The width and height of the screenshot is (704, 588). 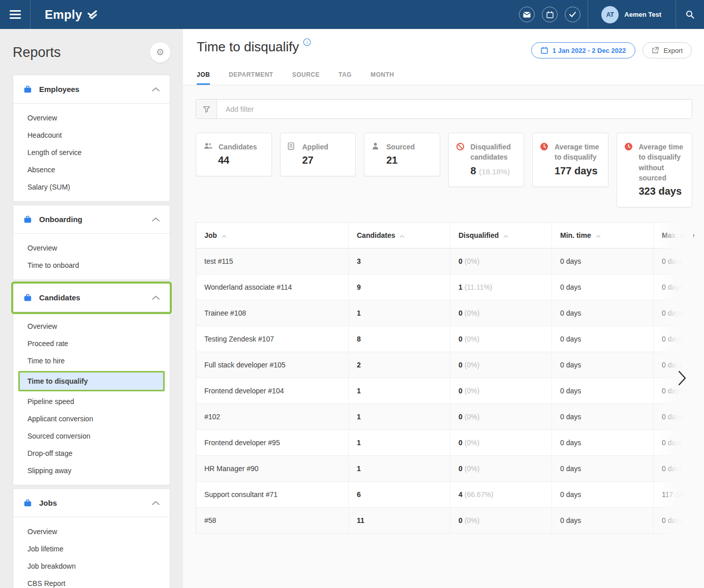 I want to click on sidebar-item: Proceed rate, so click(x=91, y=344).